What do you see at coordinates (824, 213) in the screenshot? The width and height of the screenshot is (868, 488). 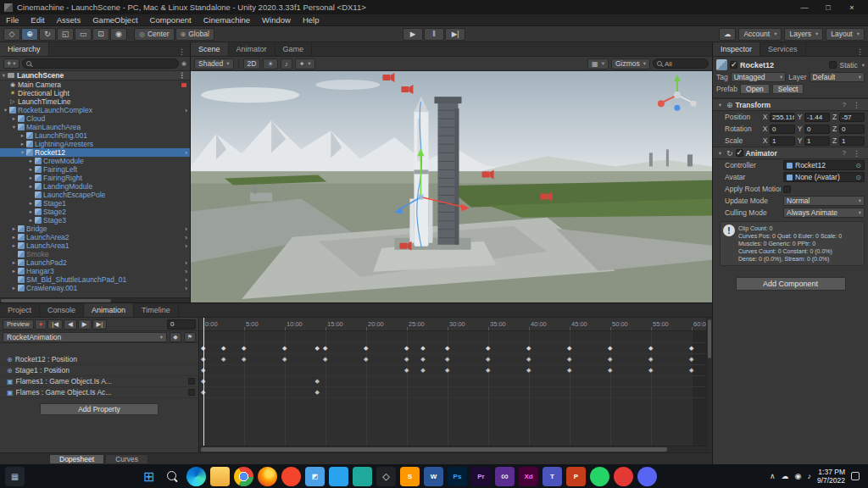 I see `dropdown: Always Animate▾` at bounding box center [824, 213].